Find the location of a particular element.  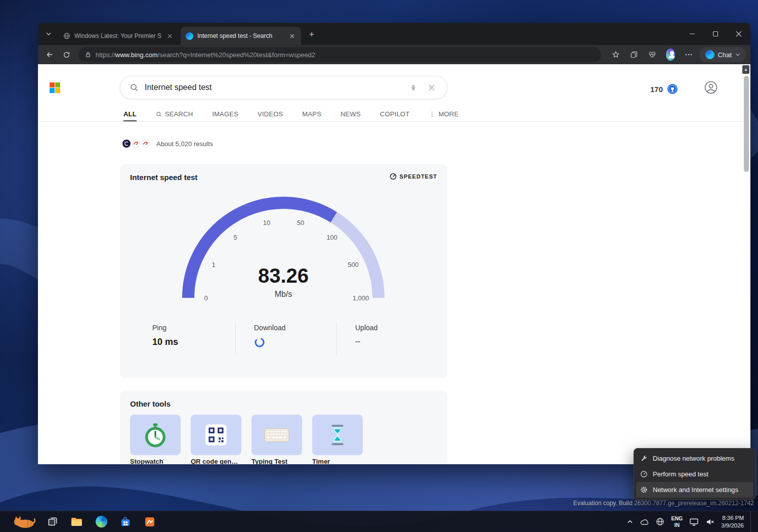

star-icon is located at coordinates (616, 55).